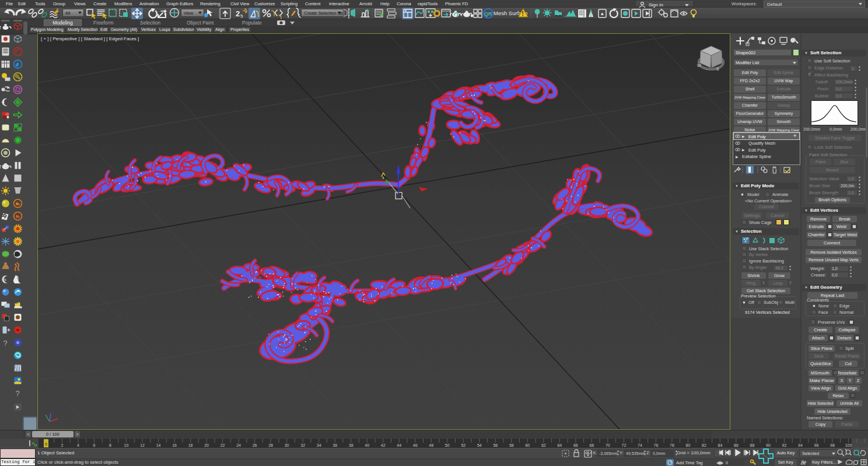 The width and height of the screenshot is (868, 466). I want to click on svg-text: 80, so click(688, 446).